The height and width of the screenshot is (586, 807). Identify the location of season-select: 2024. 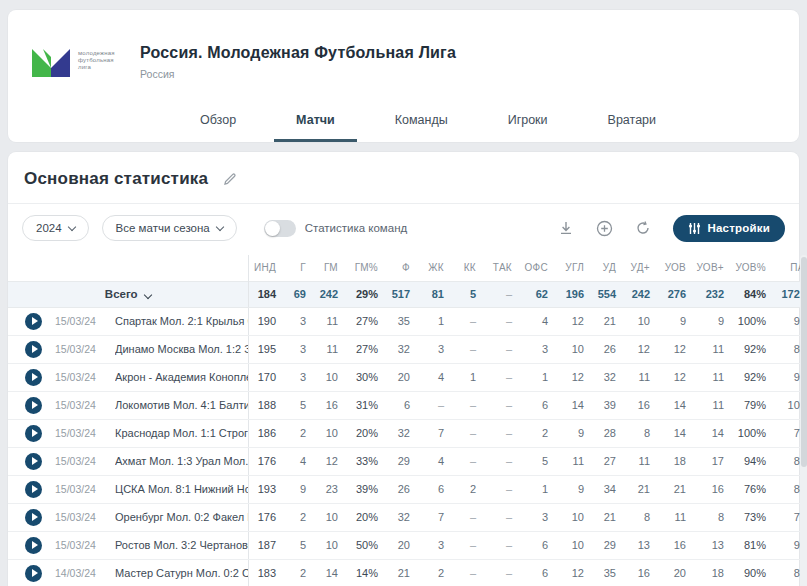
(56, 228).